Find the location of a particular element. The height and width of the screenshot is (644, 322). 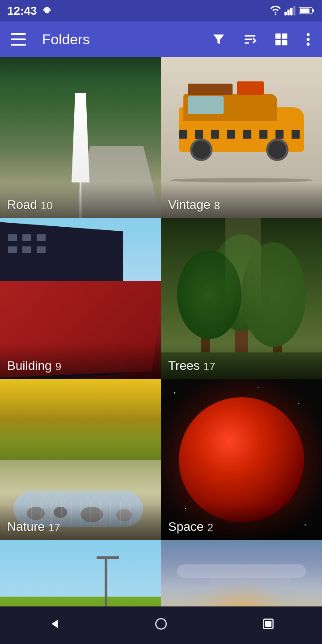

back-button is located at coordinates (54, 625).